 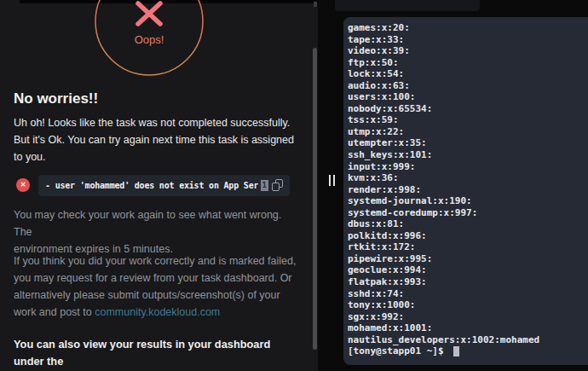 What do you see at coordinates (468, 143) in the screenshot?
I see `text-line: utempter:x:35:` at bounding box center [468, 143].